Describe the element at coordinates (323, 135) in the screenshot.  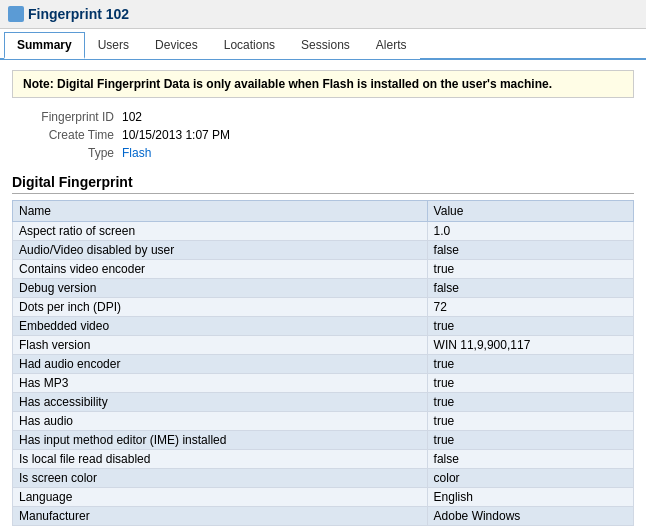
I see `info-table: Fingerprint ID 102 Create Time 10/15/201…` at that location.